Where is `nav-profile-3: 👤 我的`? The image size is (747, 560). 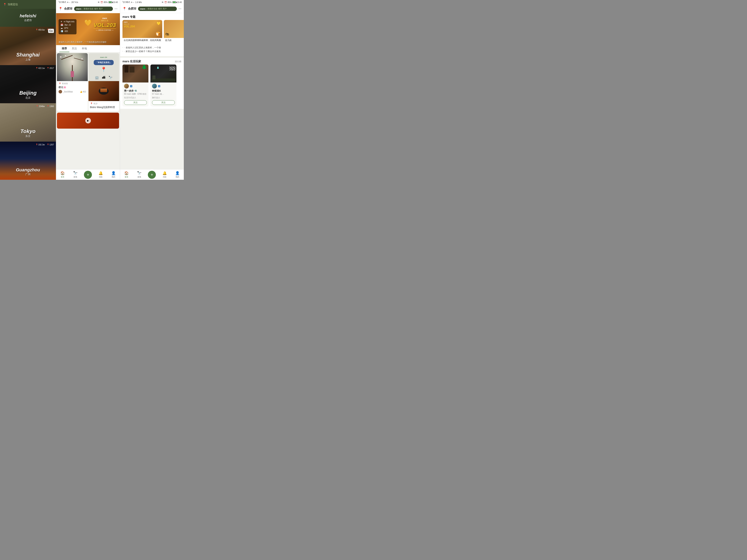 nav-profile-3: 👤 我的 is located at coordinates (177, 175).